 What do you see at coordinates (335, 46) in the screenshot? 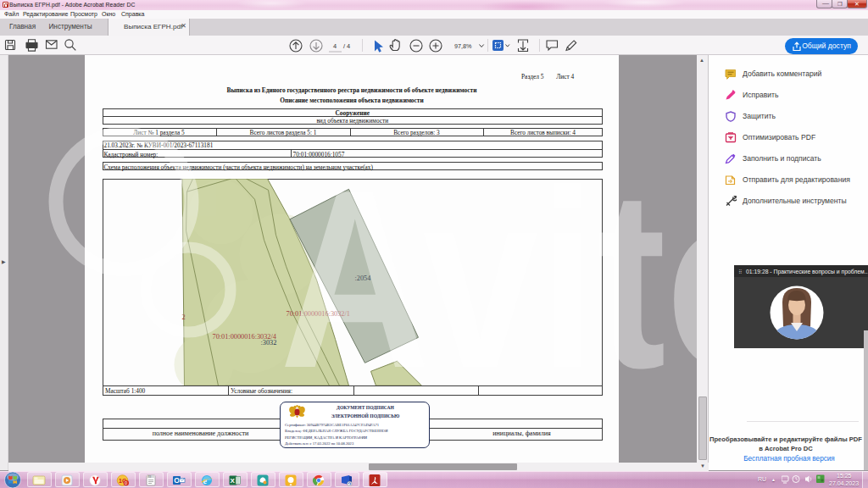
I see `svg-text: 4` at bounding box center [335, 46].